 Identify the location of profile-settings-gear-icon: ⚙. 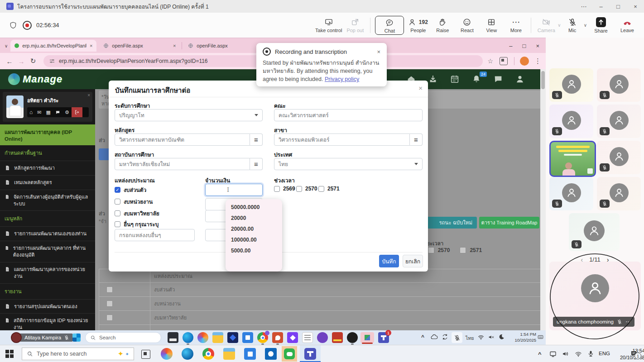
(67, 112).